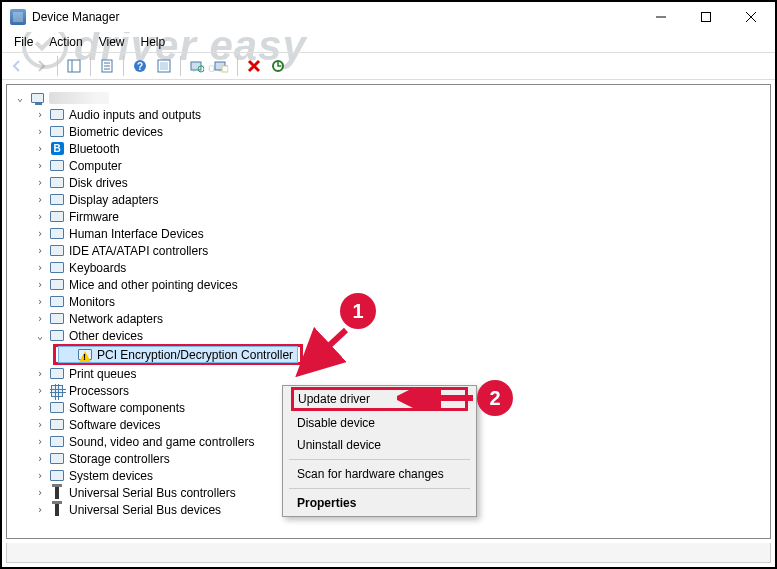 The width and height of the screenshot is (777, 569). Describe the element at coordinates (254, 66) in the screenshot. I see `uninstall-button` at that location.